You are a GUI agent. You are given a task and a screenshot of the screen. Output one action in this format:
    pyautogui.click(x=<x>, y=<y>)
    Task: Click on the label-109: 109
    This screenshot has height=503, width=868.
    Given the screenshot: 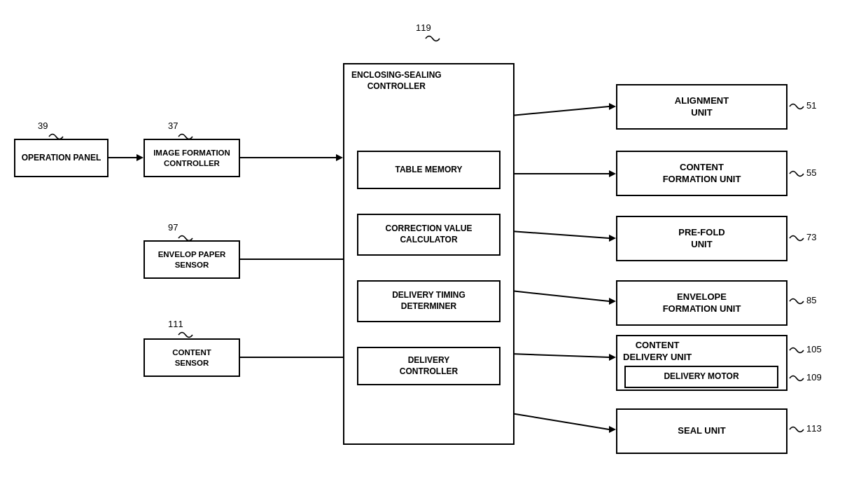 What is the action you would take?
    pyautogui.click(x=814, y=377)
    